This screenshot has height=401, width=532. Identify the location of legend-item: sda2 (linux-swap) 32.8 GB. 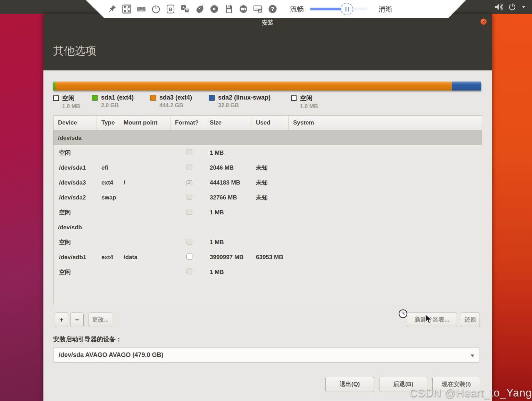
(240, 101).